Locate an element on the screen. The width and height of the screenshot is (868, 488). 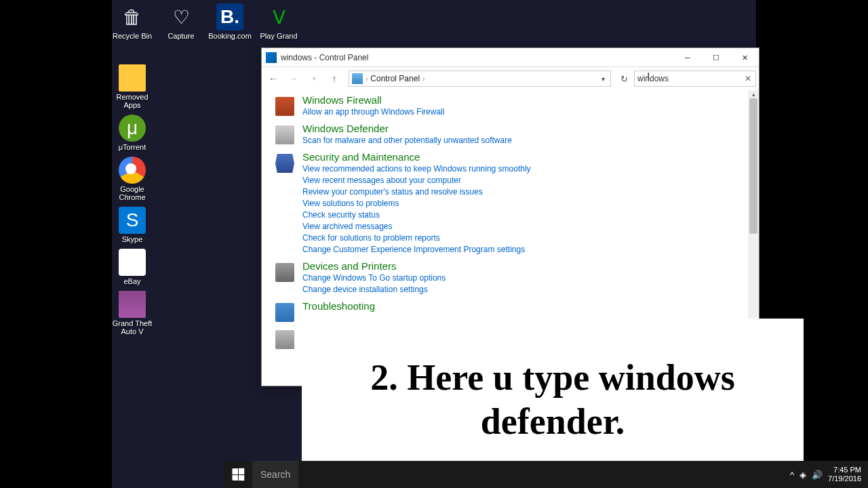
result-link: Change device installation settings is located at coordinates (374, 289).